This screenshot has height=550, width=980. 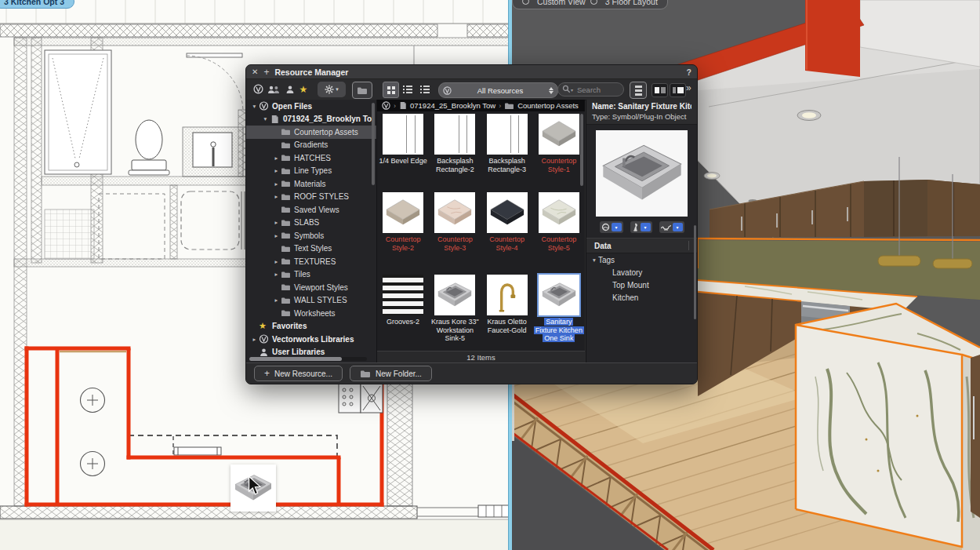 I want to click on new-folder-button: New Folder..., so click(x=390, y=373).